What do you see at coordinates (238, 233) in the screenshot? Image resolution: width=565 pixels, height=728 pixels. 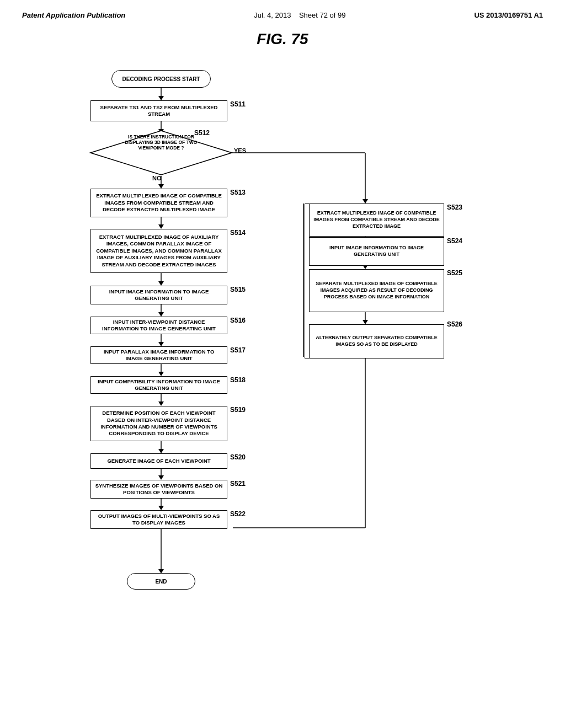 I see `s514-label: S514` at bounding box center [238, 233].